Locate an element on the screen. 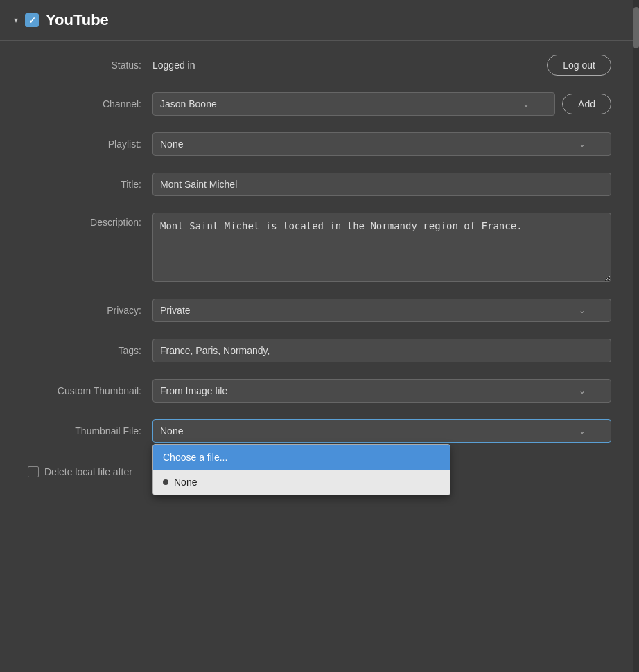 The height and width of the screenshot is (672, 639). channel-controls: Jason Boone ⌄ Add is located at coordinates (382, 104).